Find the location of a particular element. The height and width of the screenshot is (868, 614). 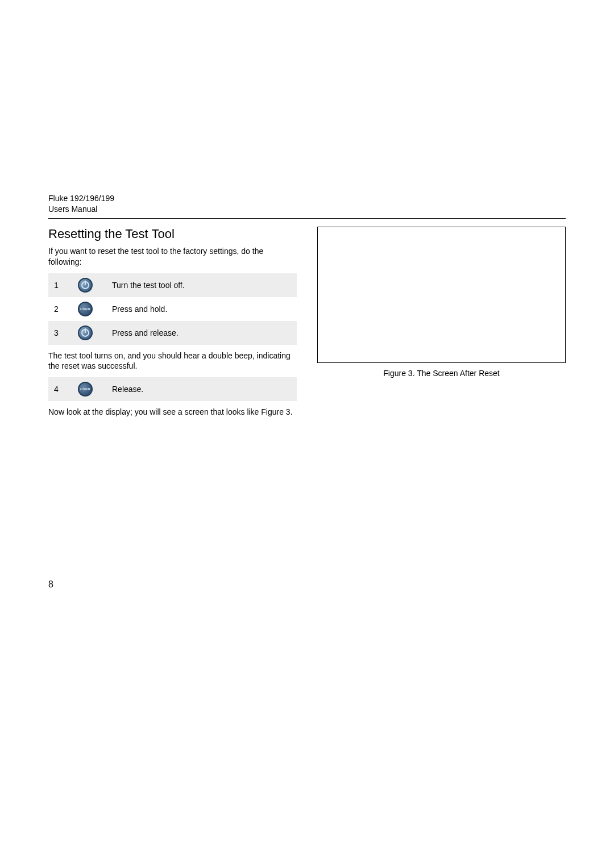

figure-caption: Figure 3. The Screen After Reset is located at coordinates (441, 373).